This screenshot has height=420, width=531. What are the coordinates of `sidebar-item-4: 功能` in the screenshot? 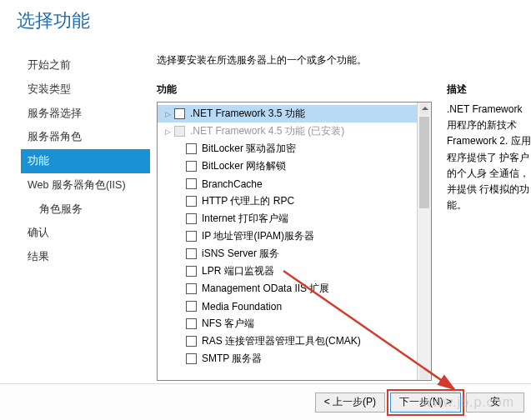 It's located at (85, 162).